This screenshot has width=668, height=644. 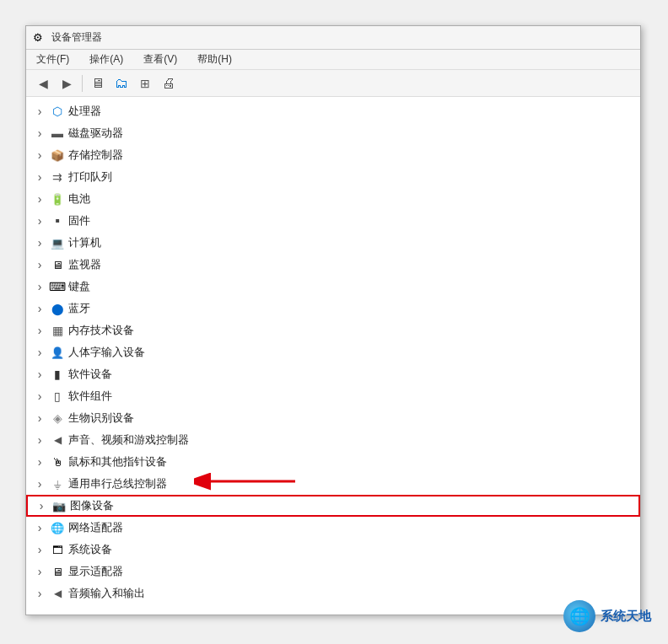 What do you see at coordinates (57, 133) in the screenshot?
I see `device-icon-disk: ▬` at bounding box center [57, 133].